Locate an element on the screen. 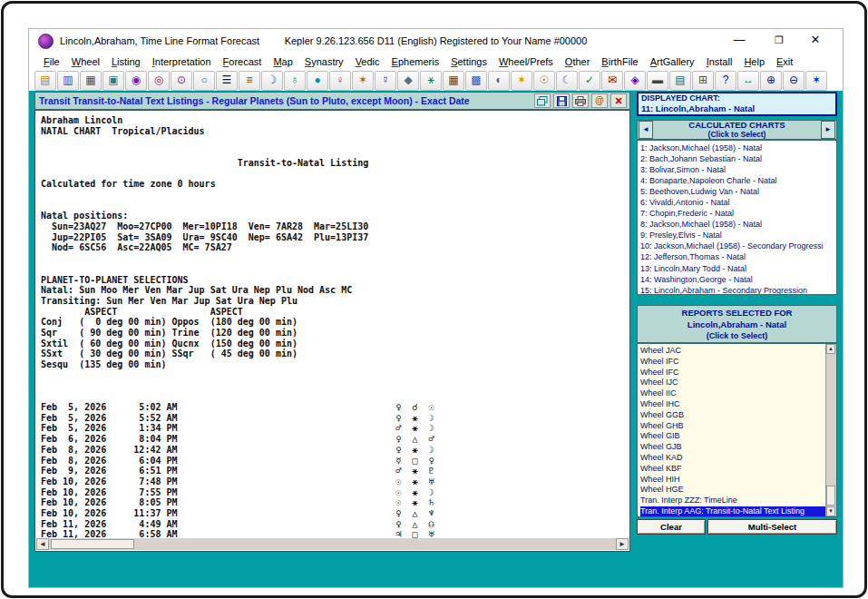  calendar-icon: ▩ is located at coordinates (476, 81).